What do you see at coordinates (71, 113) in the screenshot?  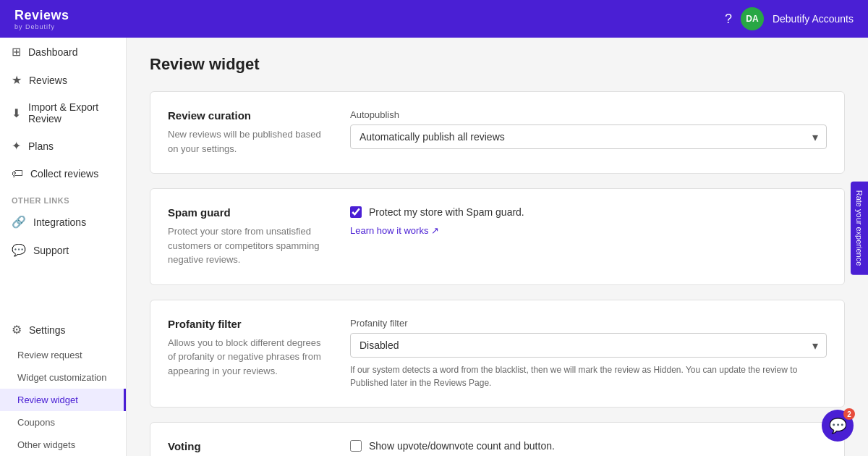 I see `sidebar-item-label: Import & Export Review` at bounding box center [71, 113].